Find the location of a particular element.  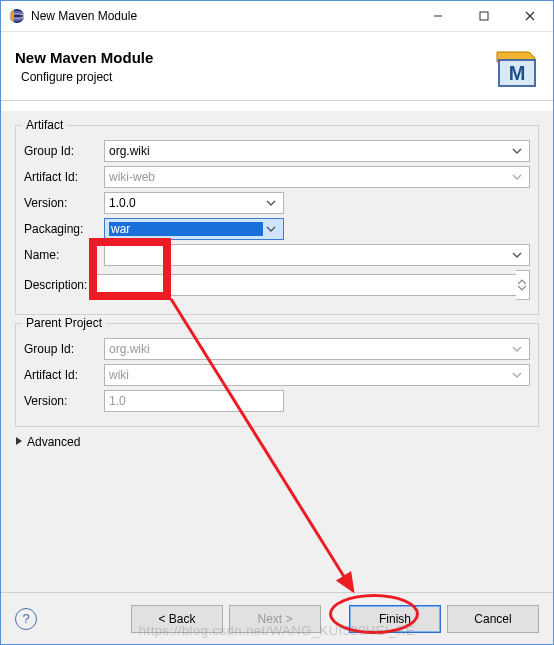

window-title: New Maven Module is located at coordinates (223, 16).